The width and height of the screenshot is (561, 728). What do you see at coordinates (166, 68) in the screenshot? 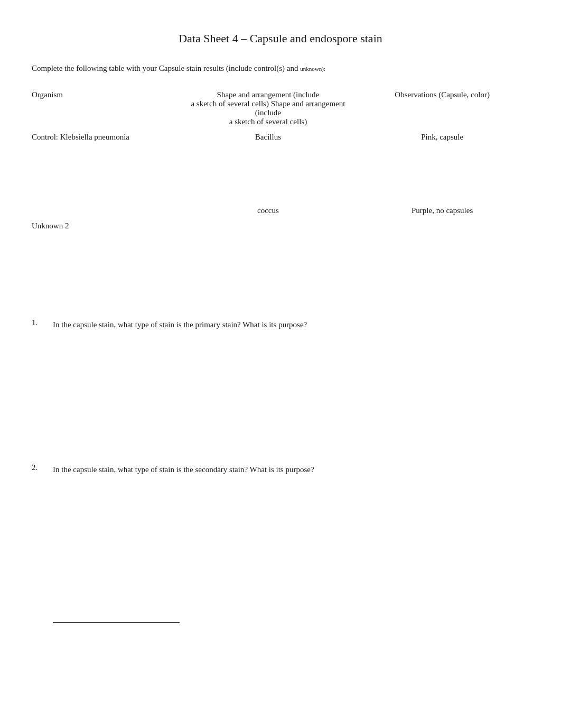
I see `intro-main-text: Complete the following table with your C…` at bounding box center [166, 68].